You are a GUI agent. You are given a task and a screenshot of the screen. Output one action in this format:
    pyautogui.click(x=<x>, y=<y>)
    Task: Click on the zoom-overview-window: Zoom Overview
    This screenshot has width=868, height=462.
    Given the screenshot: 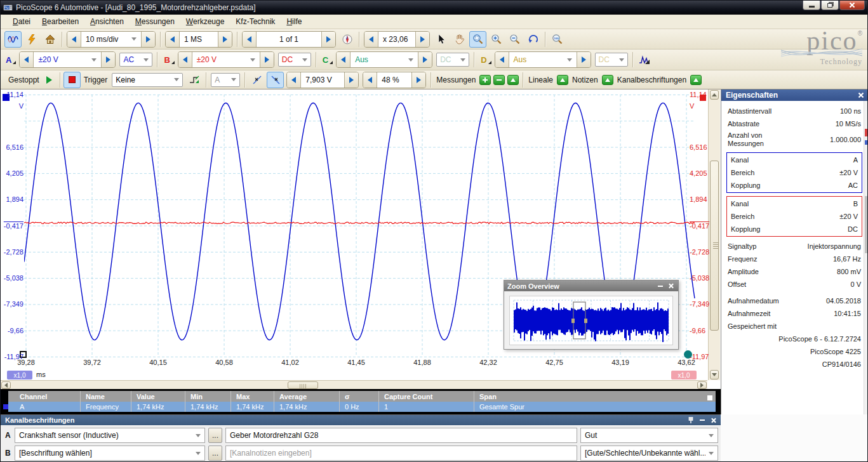 What is the action you would take?
    pyautogui.click(x=591, y=315)
    